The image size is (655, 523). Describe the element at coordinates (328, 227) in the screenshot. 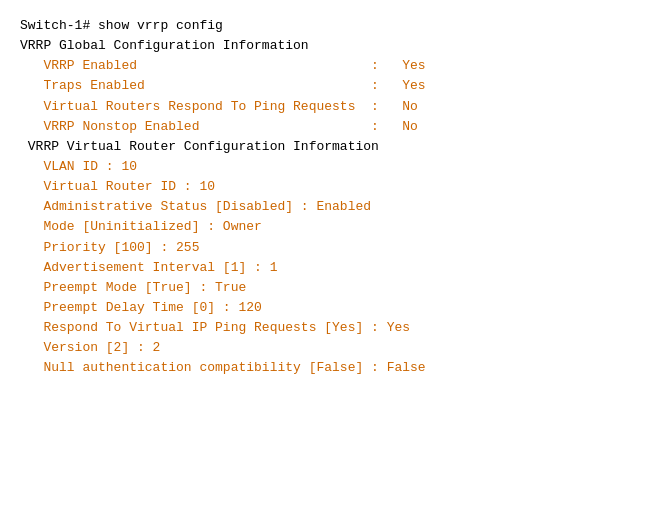

I see `terminal-line-14: Mode [Uninitialized] : Owner` at that location.